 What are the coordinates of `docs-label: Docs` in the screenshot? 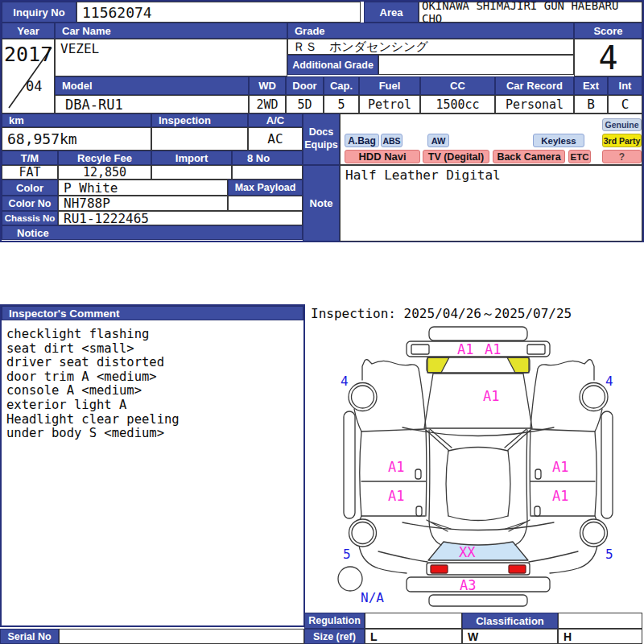 It's located at (322, 133).